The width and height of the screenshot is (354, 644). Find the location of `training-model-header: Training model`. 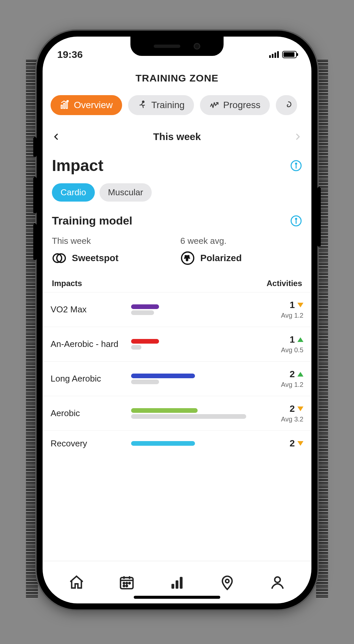

training-model-header: Training model is located at coordinates (177, 216).